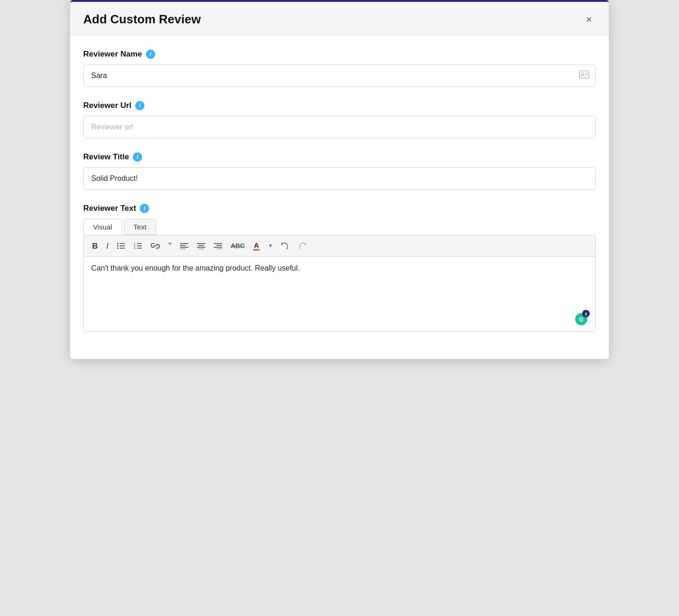 This screenshot has width=679, height=616. I want to click on align-left-button, so click(184, 246).